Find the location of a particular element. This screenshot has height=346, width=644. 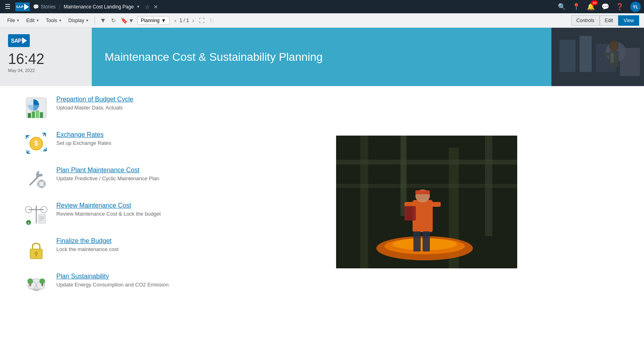

chevron-down-icon: ▼ is located at coordinates (138, 6).